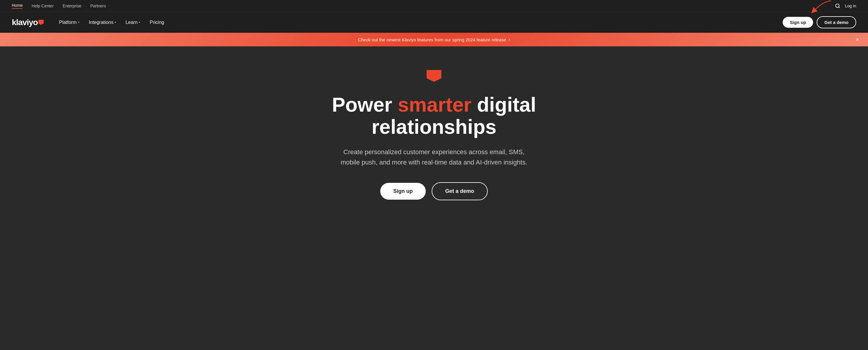 The height and width of the screenshot is (350, 868). What do you see at coordinates (836, 22) in the screenshot?
I see `nav-demo-button: Get a demo` at bounding box center [836, 22].